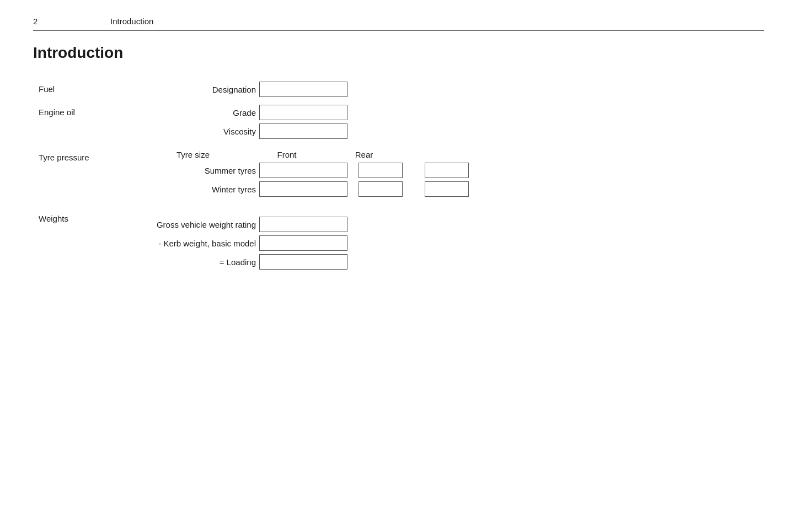  What do you see at coordinates (381, 189) in the screenshot?
I see `winter-front-input` at bounding box center [381, 189].